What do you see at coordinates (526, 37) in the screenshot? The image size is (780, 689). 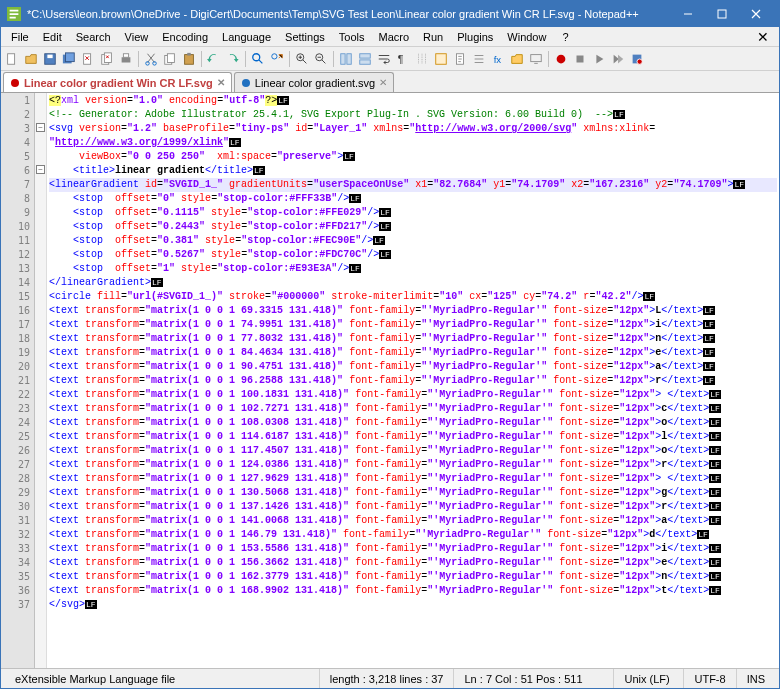 I see `menu-window: Window` at bounding box center [526, 37].